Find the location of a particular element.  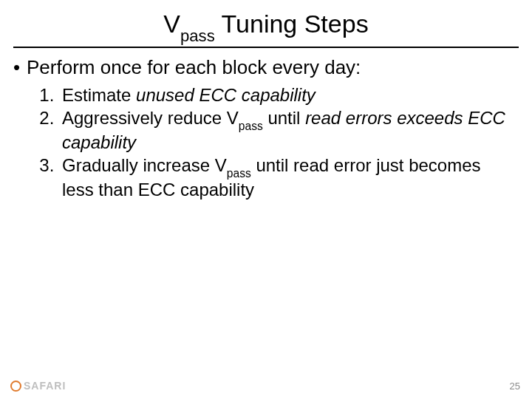

logo-text: SAFARI is located at coordinates (44, 386).